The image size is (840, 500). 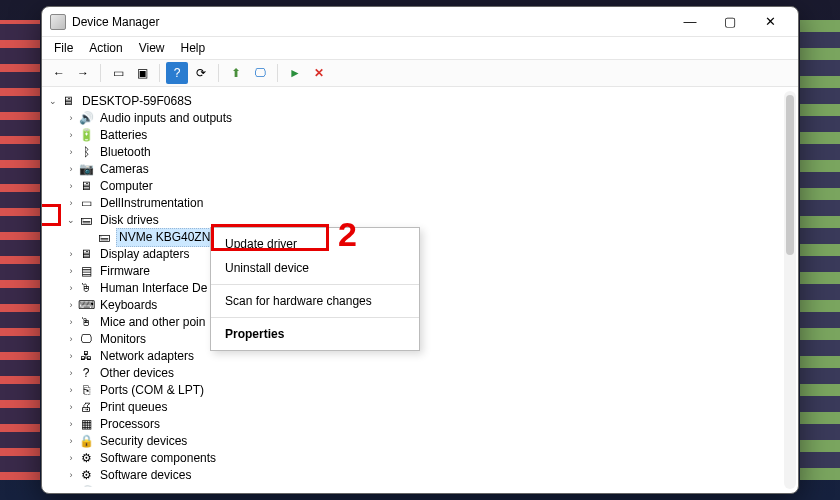 What do you see at coordinates (83, 73) in the screenshot?
I see `forward-button: →` at bounding box center [83, 73].